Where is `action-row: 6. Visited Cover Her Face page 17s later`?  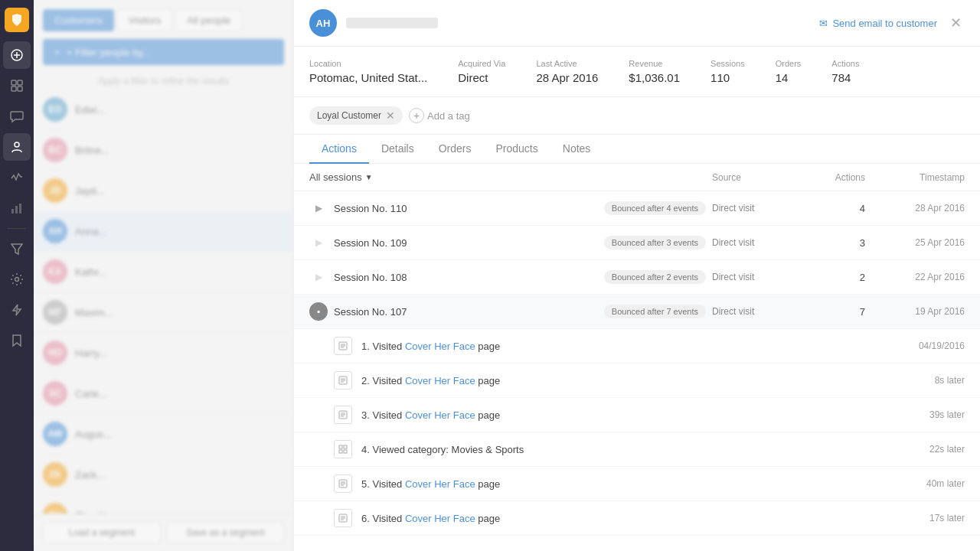 action-row: 6. Visited Cover Her Face page 17s later is located at coordinates (637, 519).